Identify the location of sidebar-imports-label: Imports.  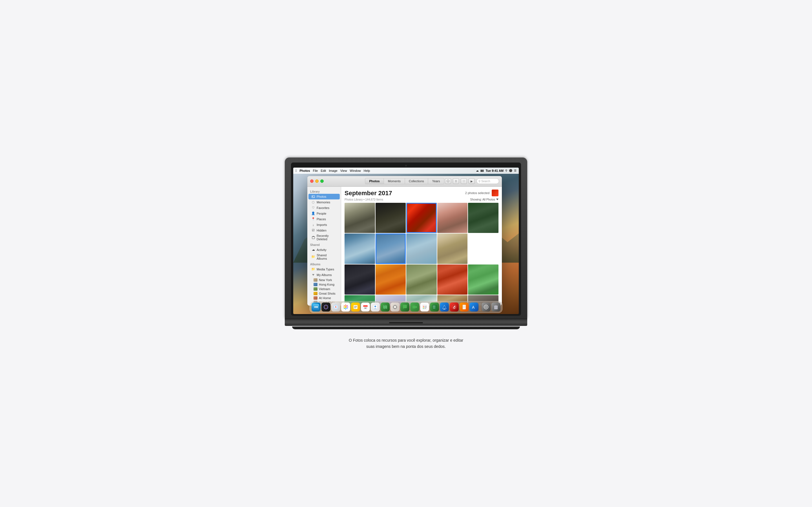
(322, 225).